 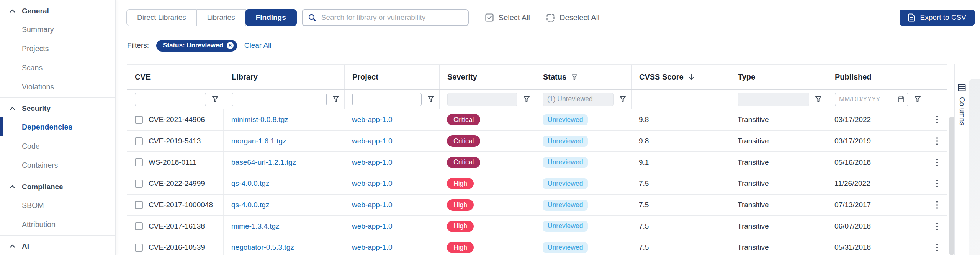 I want to click on sidebar-item-summary: Summary, so click(x=57, y=29).